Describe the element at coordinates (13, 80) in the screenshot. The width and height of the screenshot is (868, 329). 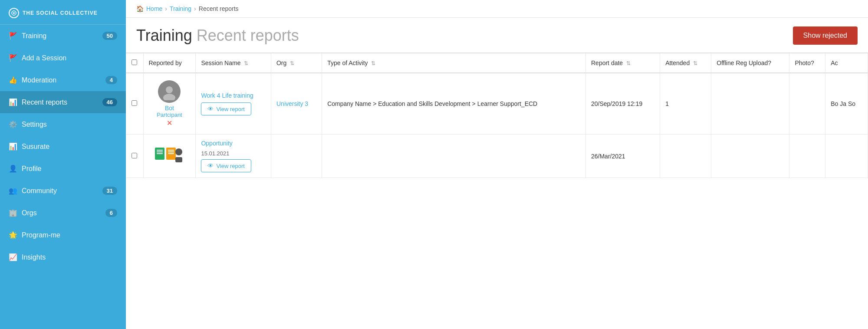
I see `moderation-icon: 👍` at that location.